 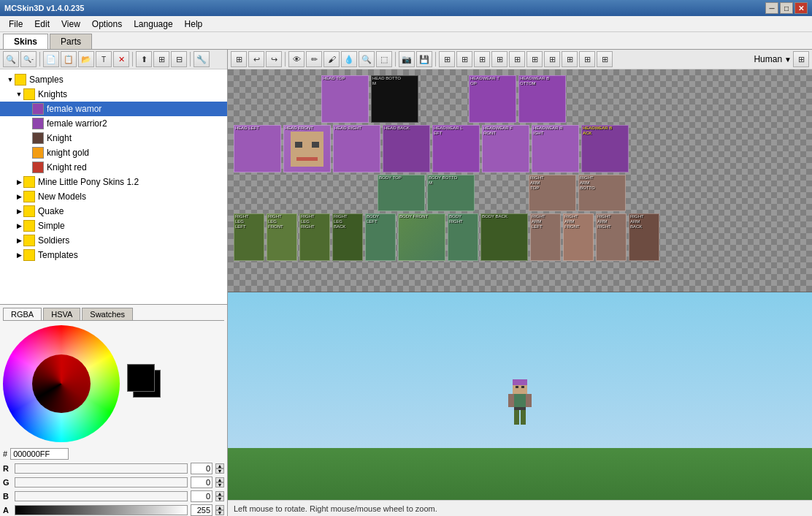 I want to click on skin-part-headwear-front: HEADWEAR FRONT, so click(x=505, y=149).